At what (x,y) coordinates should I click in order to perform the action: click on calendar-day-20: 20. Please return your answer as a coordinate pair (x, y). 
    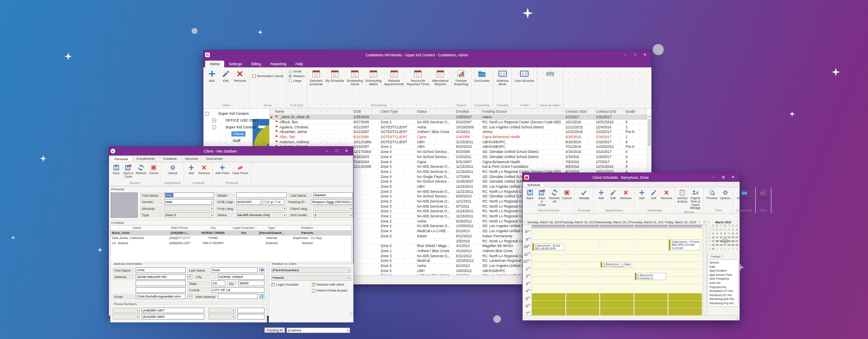
    Looking at the image, I should click on (725, 241).